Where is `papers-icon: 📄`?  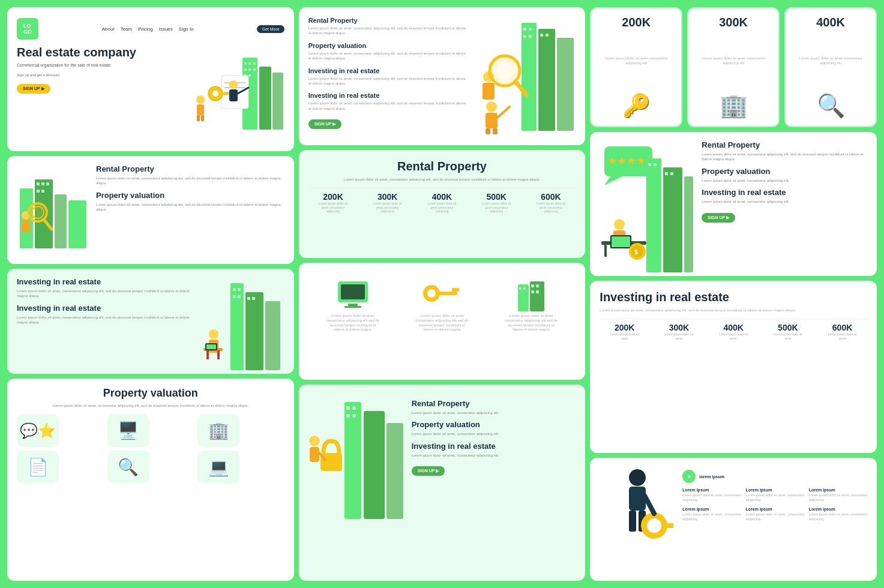
papers-icon: 📄 is located at coordinates (38, 467).